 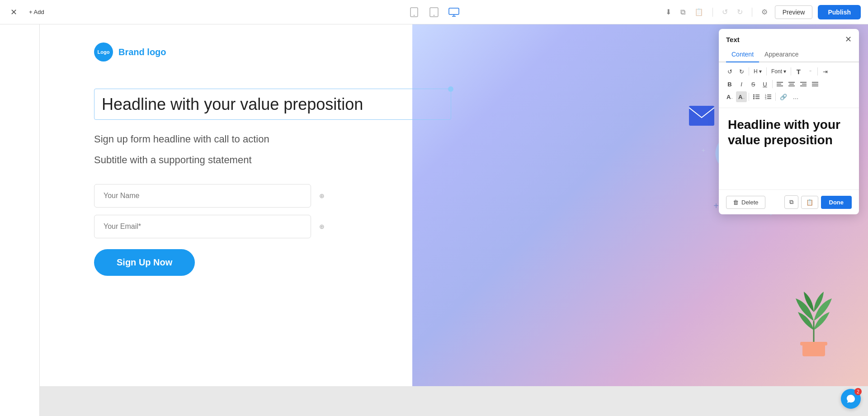 I want to click on text-color-button: A_, so click(x=730, y=97).